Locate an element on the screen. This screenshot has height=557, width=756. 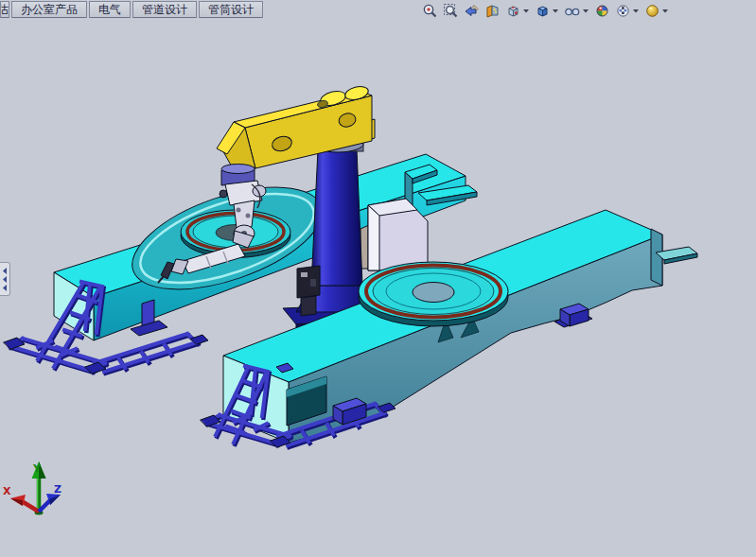
lower-flange-ring is located at coordinates (433, 294).